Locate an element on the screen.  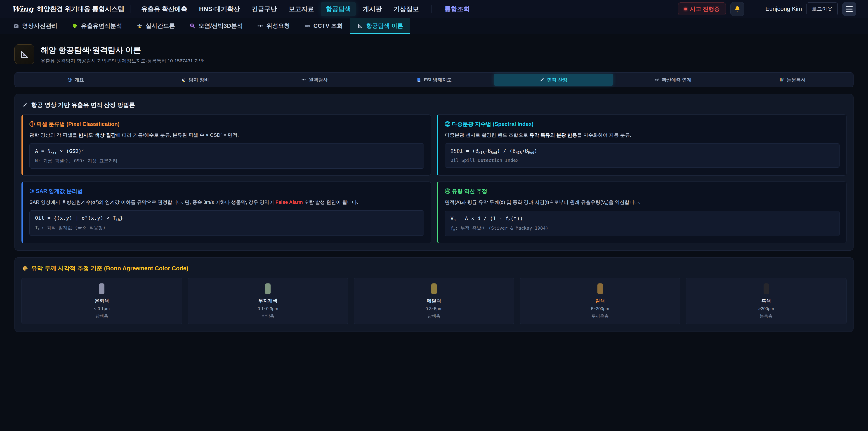
thickness-card-rainbow: 무지개색 0.1~0.3μm 박막층 is located at coordinates (268, 301).